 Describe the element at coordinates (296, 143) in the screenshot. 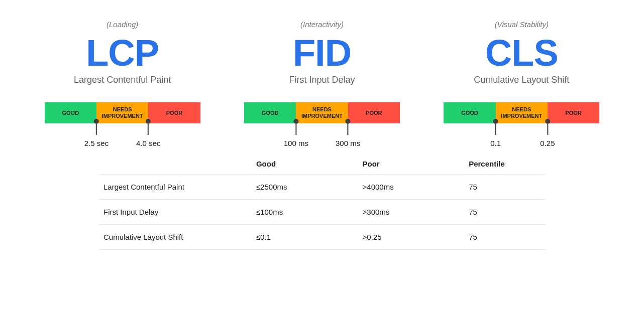

I see `threshold-label: 100 ms` at that location.